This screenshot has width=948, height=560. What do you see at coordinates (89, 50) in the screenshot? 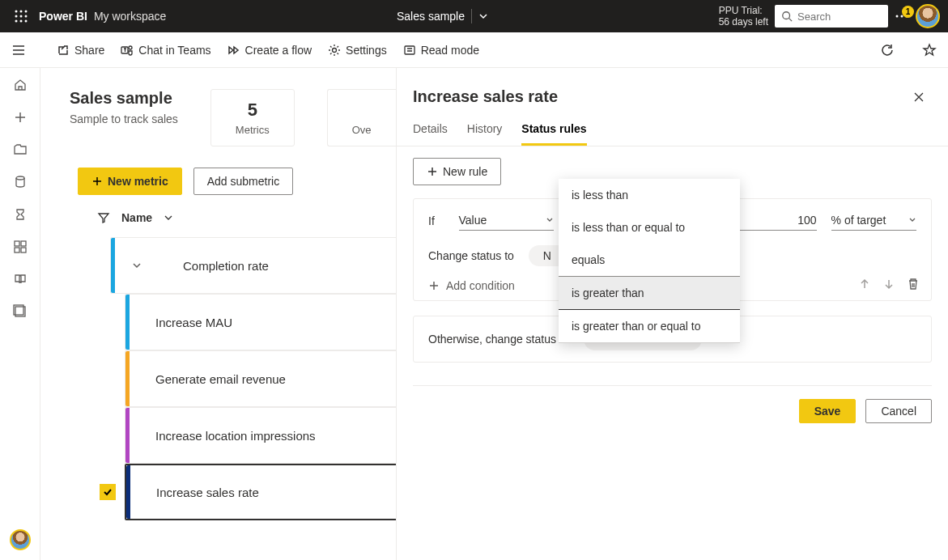
I see `share-label: Share` at bounding box center [89, 50].